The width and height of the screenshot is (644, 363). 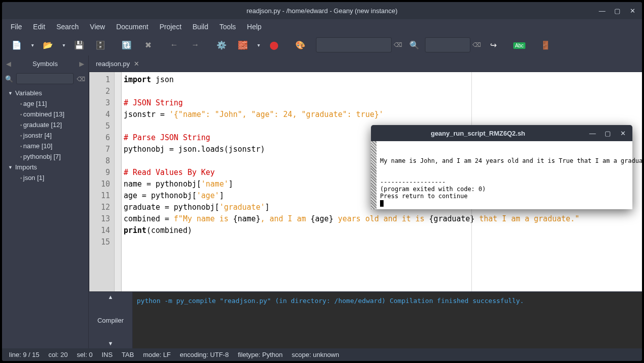 What do you see at coordinates (111, 321) in the screenshot?
I see `msg-tab-compiler: Compiler` at bounding box center [111, 321].